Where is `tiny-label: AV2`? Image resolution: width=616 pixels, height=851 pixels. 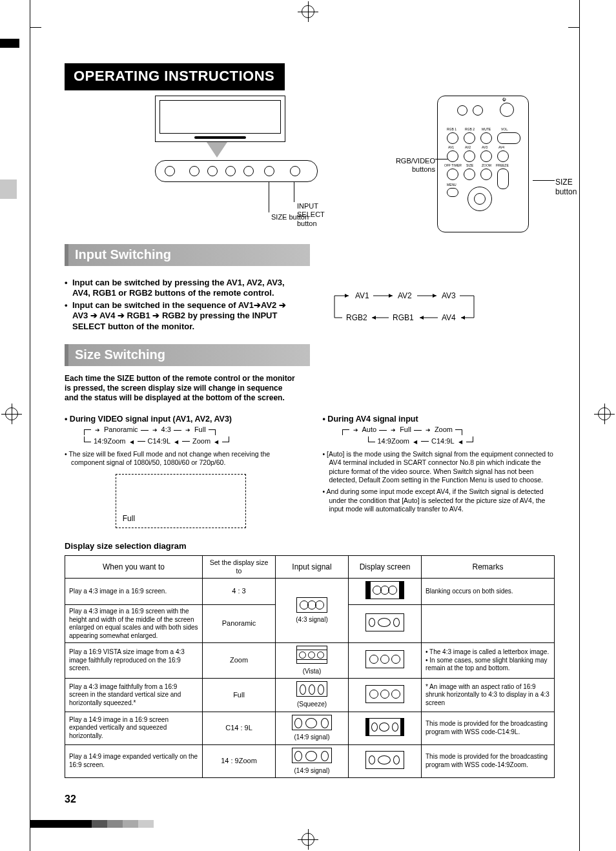 tiny-label: AV2 is located at coordinates (467, 147).